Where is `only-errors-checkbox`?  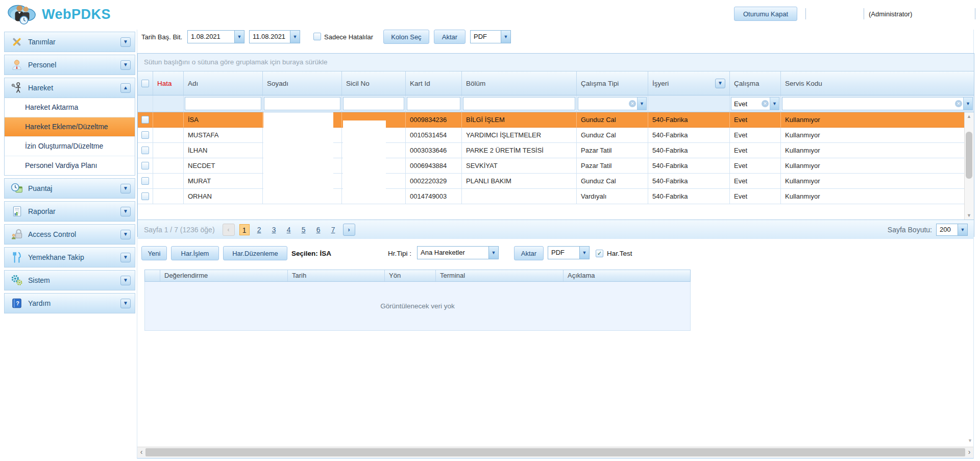
only-errors-checkbox is located at coordinates (317, 37).